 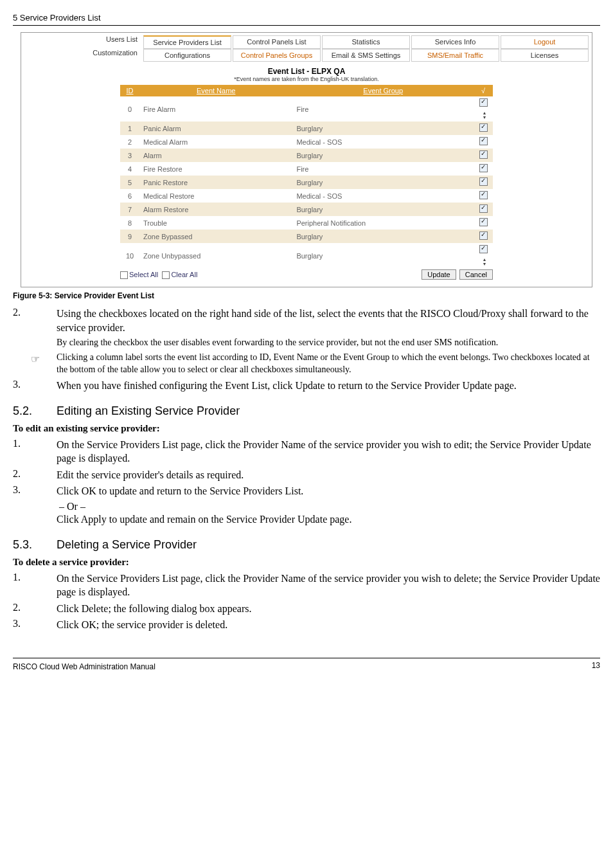 What do you see at coordinates (306, 55) in the screenshot?
I see `tabs-row-2: Customization Configurations Control Pan…` at bounding box center [306, 55].